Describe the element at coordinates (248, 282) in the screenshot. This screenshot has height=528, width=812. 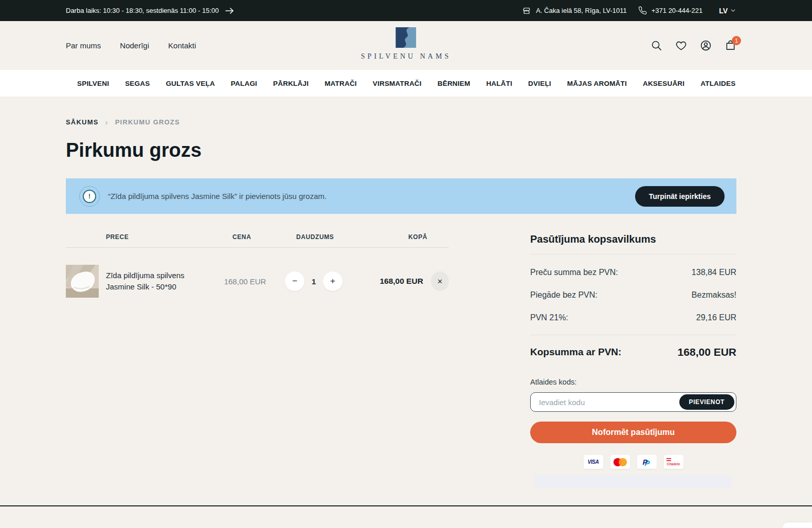
I see `product-unit-price: 168,00 EUR` at that location.